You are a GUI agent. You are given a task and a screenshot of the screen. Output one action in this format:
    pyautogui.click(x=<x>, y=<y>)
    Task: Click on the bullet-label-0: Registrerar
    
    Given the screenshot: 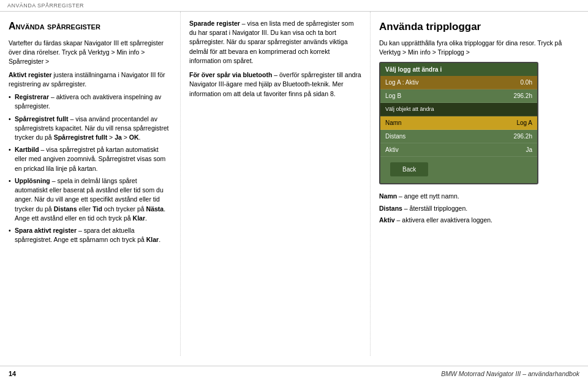 What is the action you would take?
    pyautogui.click(x=32, y=97)
    